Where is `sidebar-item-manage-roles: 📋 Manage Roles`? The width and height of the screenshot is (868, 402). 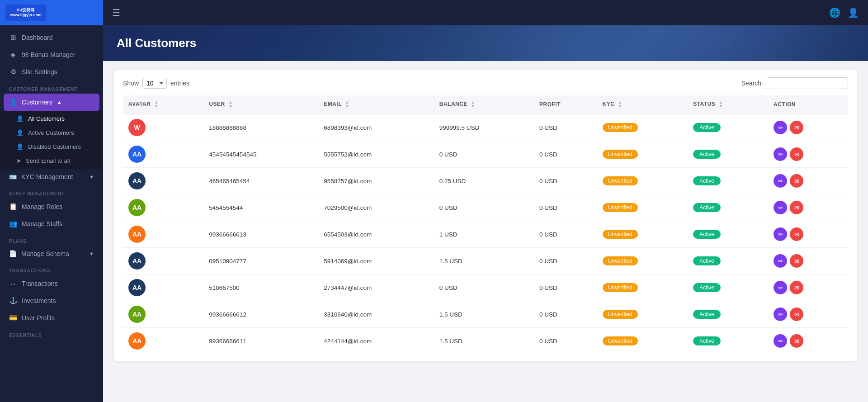 sidebar-item-manage-roles: 📋 Manage Roles is located at coordinates (52, 207).